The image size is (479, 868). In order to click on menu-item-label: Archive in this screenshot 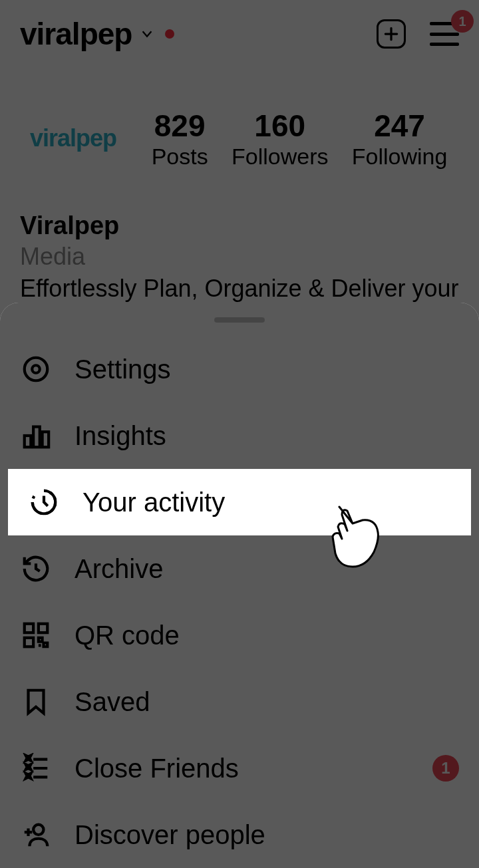, I will do `click(118, 569)`.